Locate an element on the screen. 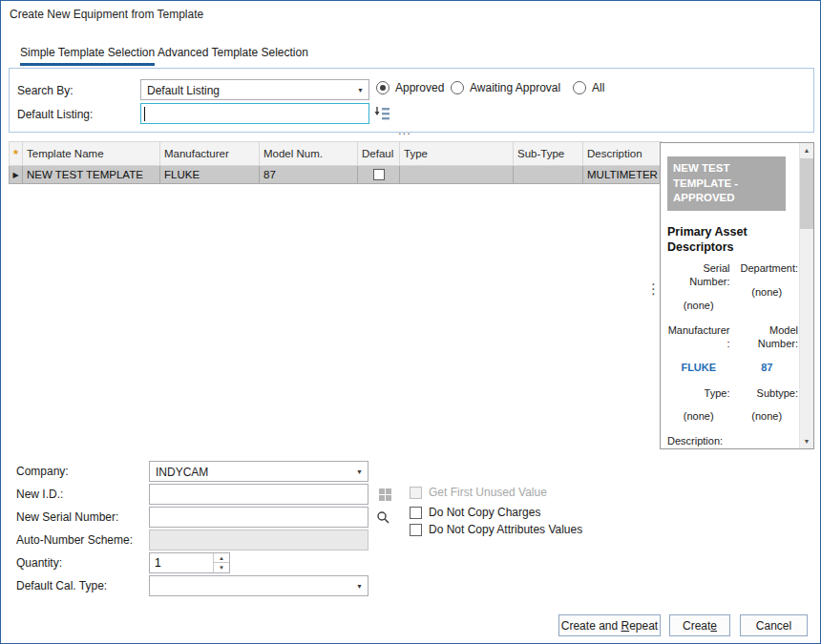  col-type: Type is located at coordinates (456, 155).